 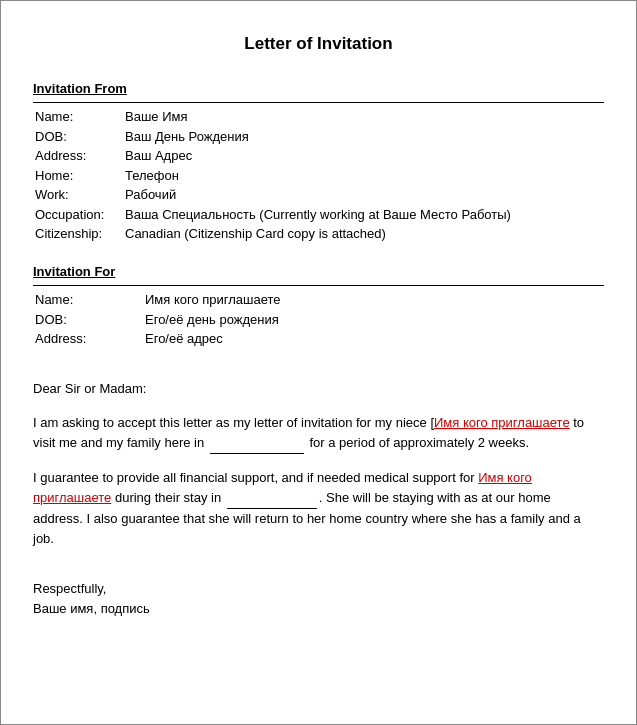 What do you see at coordinates (318, 215) in the screenshot?
I see `table-row: Occupation:Ваша Специальность (Currently…` at bounding box center [318, 215].